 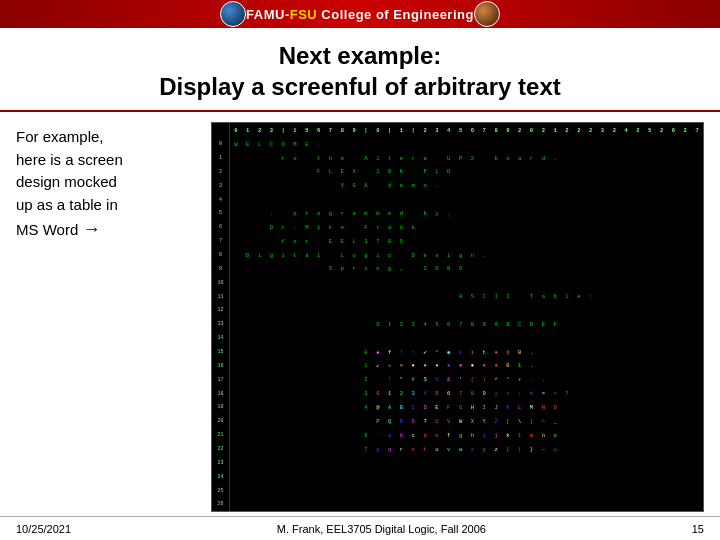 I want to click on grid-cell: ,, so click(x=402, y=269).